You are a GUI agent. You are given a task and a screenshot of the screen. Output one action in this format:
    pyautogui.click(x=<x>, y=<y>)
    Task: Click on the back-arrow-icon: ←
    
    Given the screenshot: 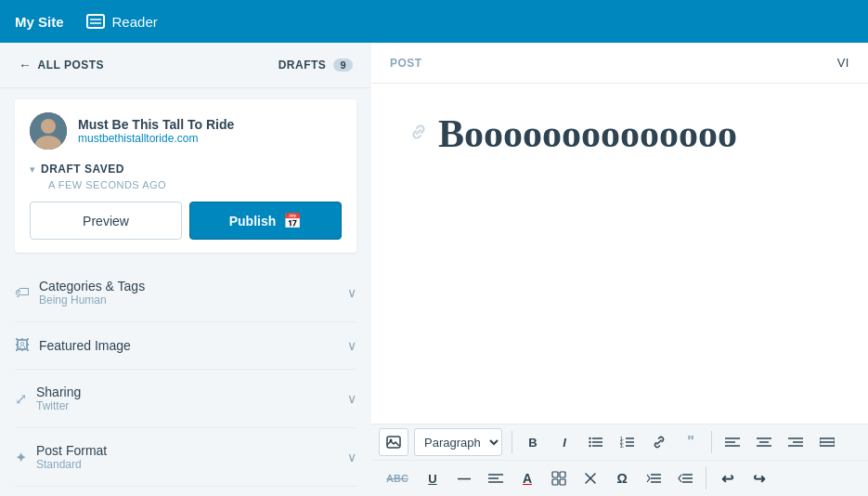 What is the action you would take?
    pyautogui.click(x=26, y=65)
    